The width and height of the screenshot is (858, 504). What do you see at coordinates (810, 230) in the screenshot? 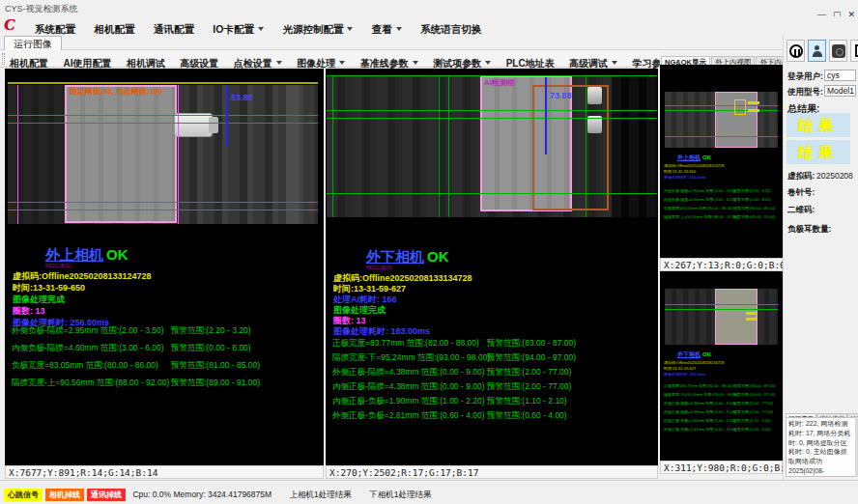
I see `negative-tab-count-label: 负极耳数量:` at bounding box center [810, 230].